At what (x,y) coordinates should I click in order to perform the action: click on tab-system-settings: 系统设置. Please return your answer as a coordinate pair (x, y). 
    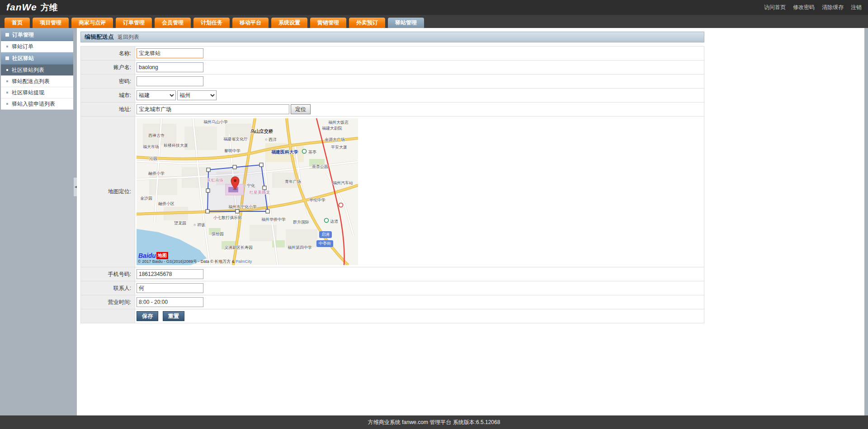
    Looking at the image, I should click on (289, 23).